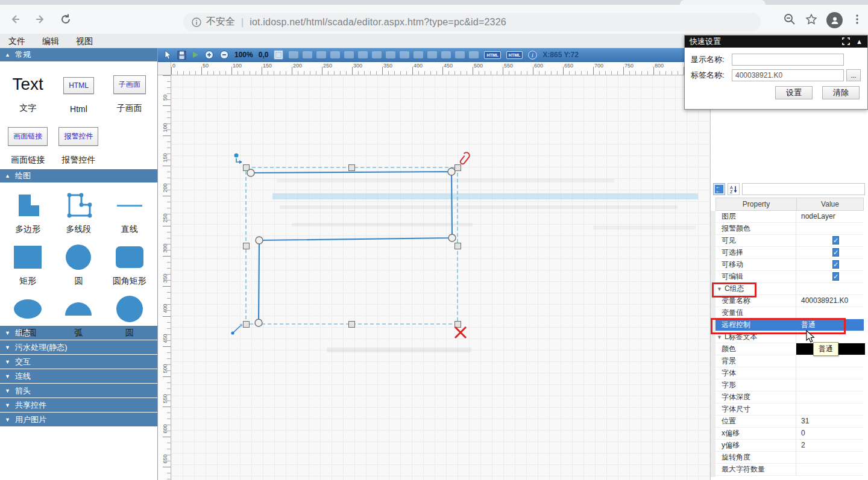 The image size is (868, 480). What do you see at coordinates (776, 42) in the screenshot?
I see `quick-settings-titlebar: 快速设置 ▲` at bounding box center [776, 42].